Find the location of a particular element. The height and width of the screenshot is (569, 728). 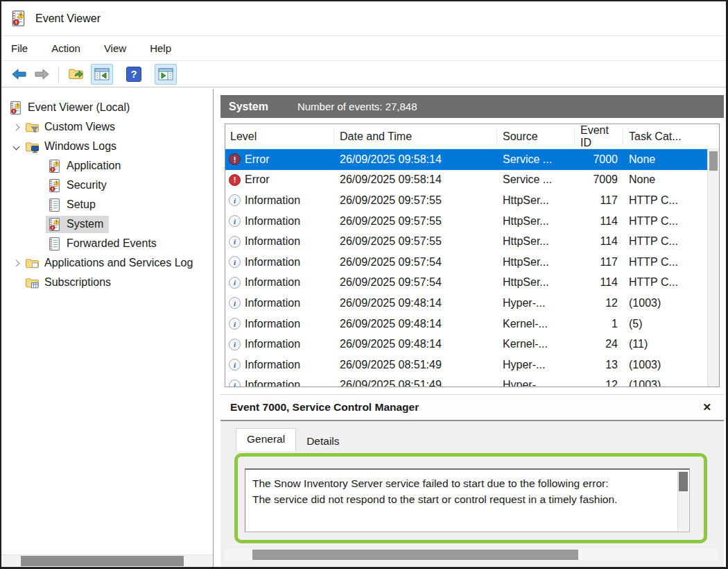

tree-item-subscriptions: Subscriptions is located at coordinates (107, 282).